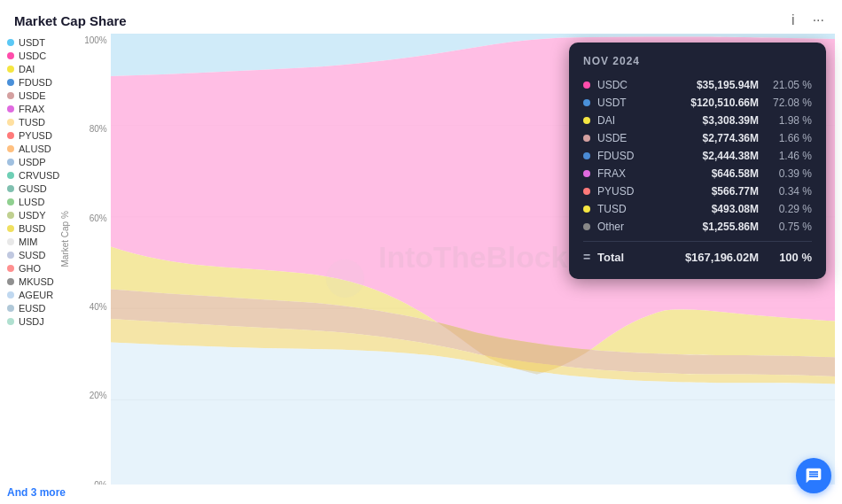 The width and height of the screenshot is (842, 504). What do you see at coordinates (42, 149) in the screenshot?
I see `legend-item-alusd: ALUSD` at bounding box center [42, 149].